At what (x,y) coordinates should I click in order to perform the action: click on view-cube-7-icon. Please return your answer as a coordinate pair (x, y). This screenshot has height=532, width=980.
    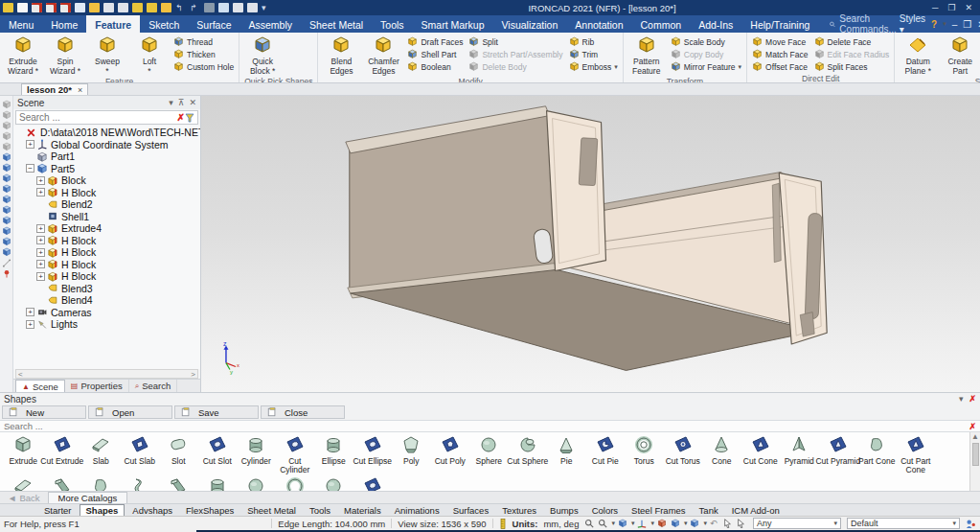
    Looking at the image, I should click on (7, 220).